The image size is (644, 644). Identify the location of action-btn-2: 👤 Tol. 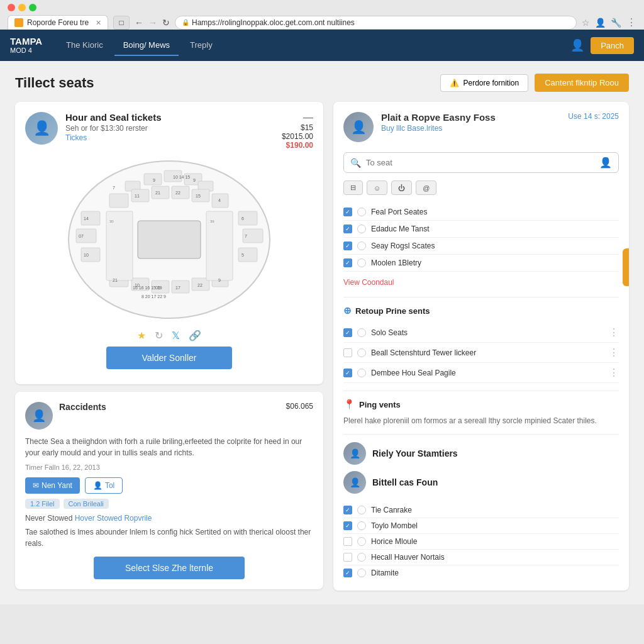
(104, 486).